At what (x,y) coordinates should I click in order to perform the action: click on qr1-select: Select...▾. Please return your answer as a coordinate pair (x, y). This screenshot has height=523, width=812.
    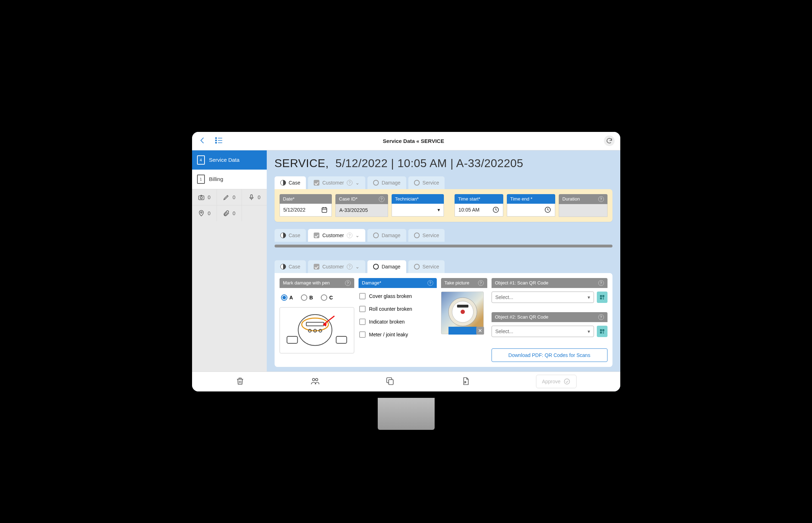
    Looking at the image, I should click on (543, 297).